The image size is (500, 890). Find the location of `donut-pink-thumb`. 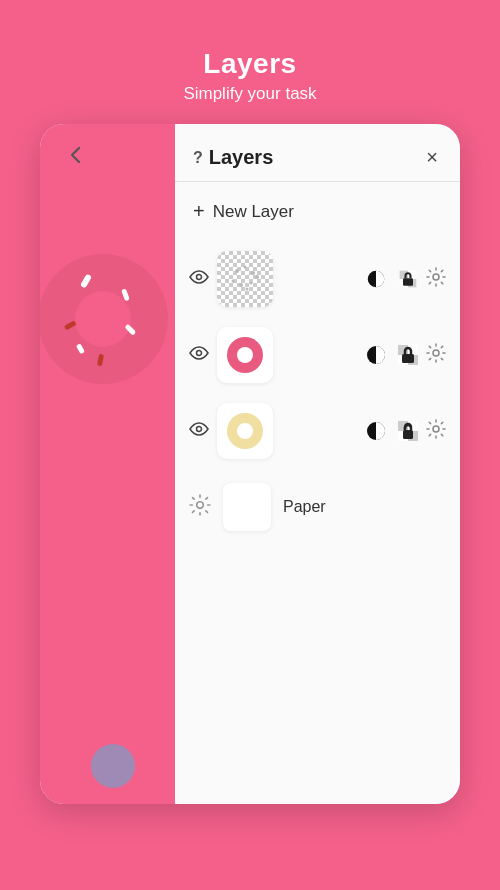

donut-pink-thumb is located at coordinates (245, 355).